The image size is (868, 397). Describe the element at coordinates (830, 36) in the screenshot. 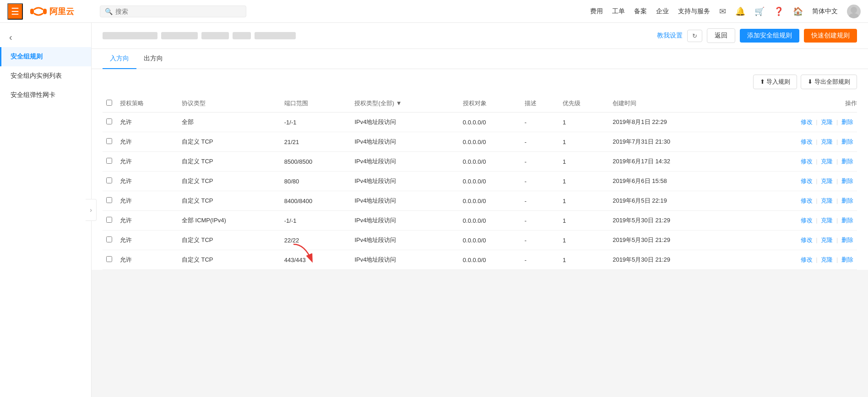

I see `quick-create-btn: 快速创建规则` at that location.